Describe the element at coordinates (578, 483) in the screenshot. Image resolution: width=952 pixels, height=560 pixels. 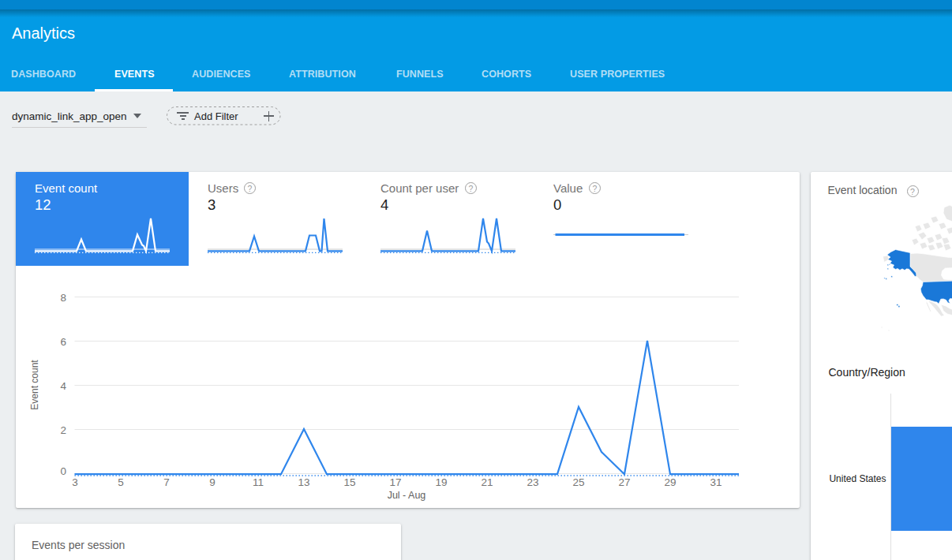
I see `svg-text: 25` at that location.